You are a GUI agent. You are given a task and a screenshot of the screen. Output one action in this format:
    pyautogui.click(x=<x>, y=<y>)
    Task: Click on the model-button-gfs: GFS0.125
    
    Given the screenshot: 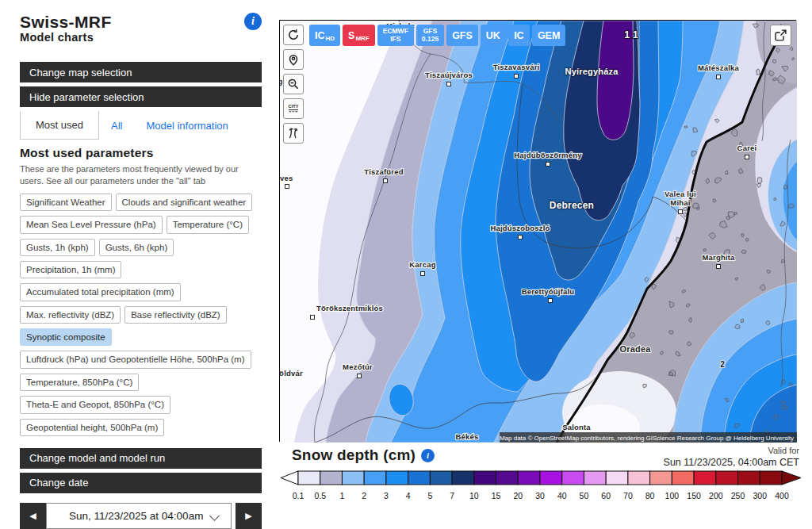 What is the action you would take?
    pyautogui.click(x=430, y=35)
    